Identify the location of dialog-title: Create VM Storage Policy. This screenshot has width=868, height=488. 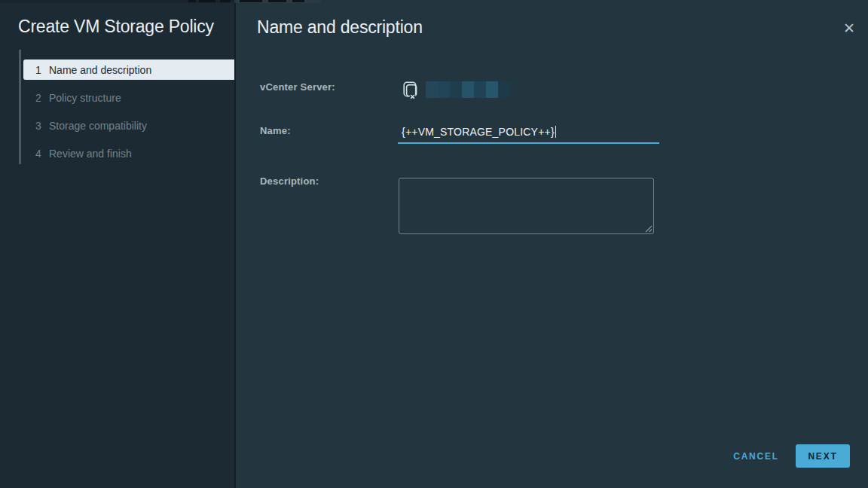
(116, 27).